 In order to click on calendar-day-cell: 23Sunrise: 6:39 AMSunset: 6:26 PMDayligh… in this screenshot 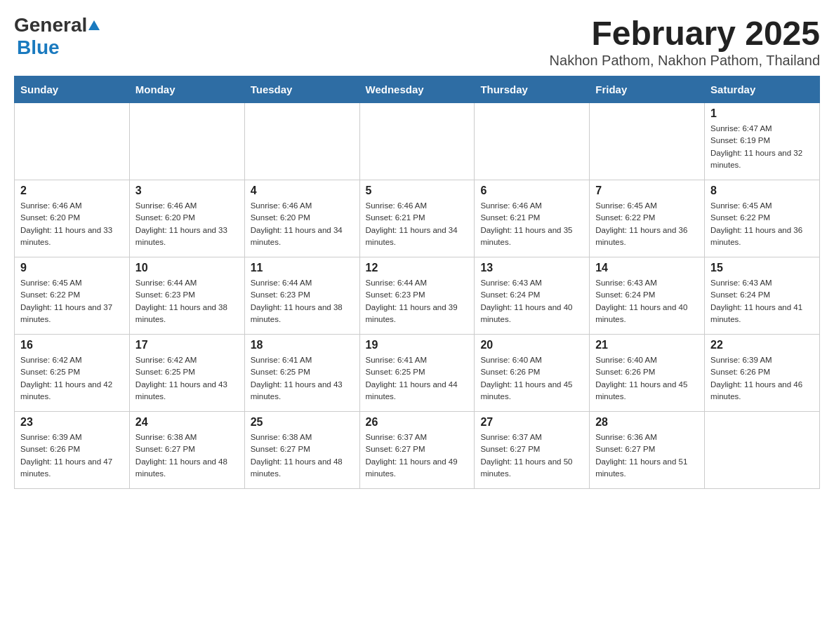, I will do `click(72, 450)`.